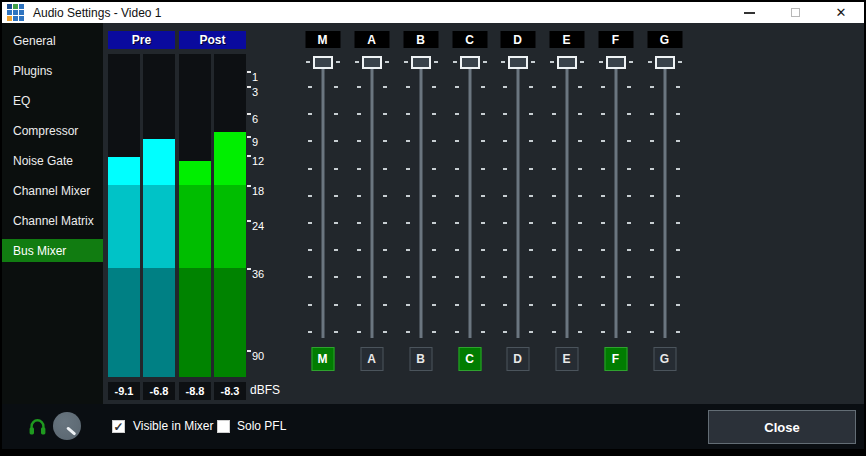 The image size is (866, 456). I want to click on scale-tick-label: 12, so click(258, 162).